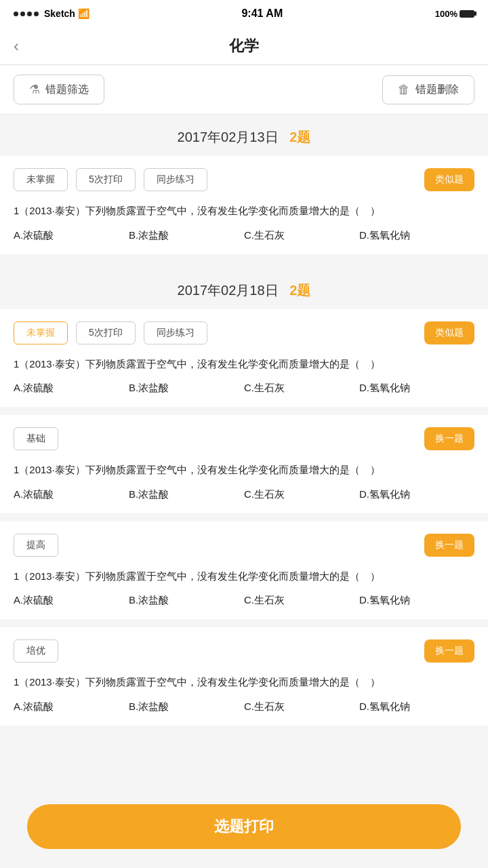 The width and height of the screenshot is (488, 868). I want to click on print-btn-1-1: 5次打印, so click(106, 180).